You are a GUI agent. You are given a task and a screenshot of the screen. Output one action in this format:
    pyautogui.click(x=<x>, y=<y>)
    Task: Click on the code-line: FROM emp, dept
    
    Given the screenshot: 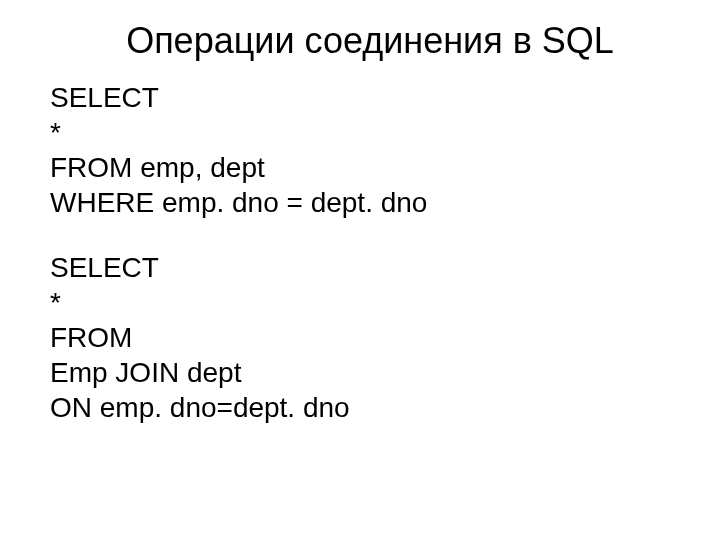 What is the action you would take?
    pyautogui.click(x=360, y=168)
    